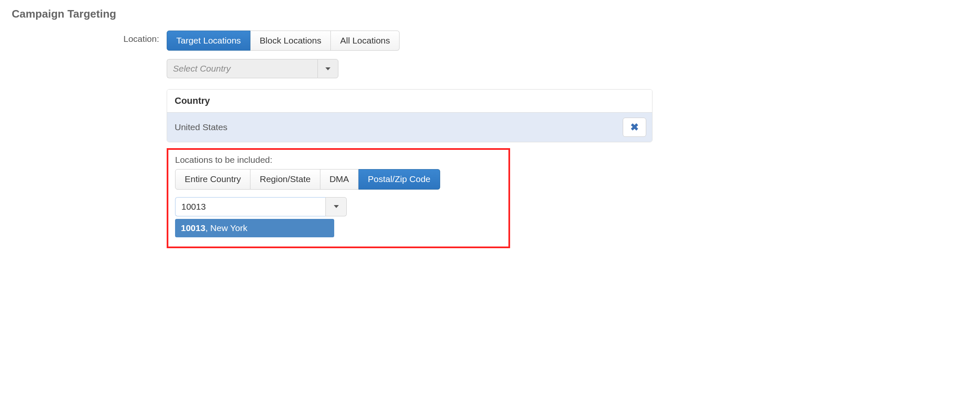 The image size is (980, 411). What do you see at coordinates (291, 41) in the screenshot?
I see `tab-block-locations: Block Locations` at bounding box center [291, 41].